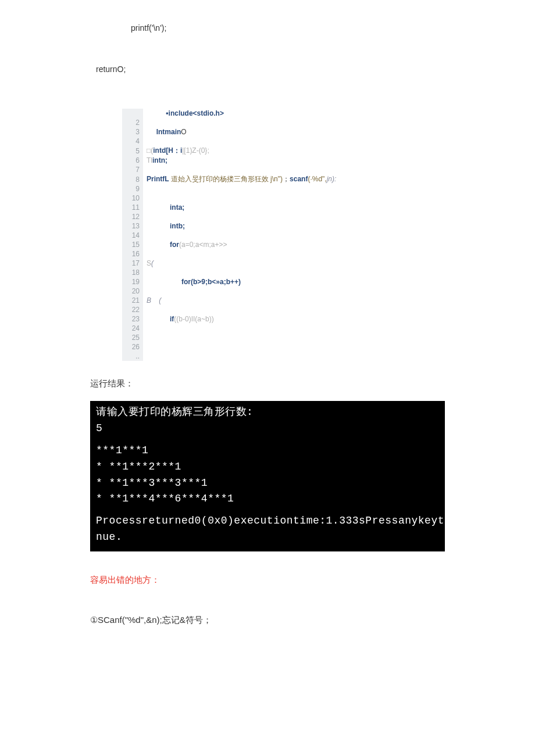  Describe the element at coordinates (241, 282) in the screenshot. I see `code-line: for(b>9;b<»a;b++)` at that location.